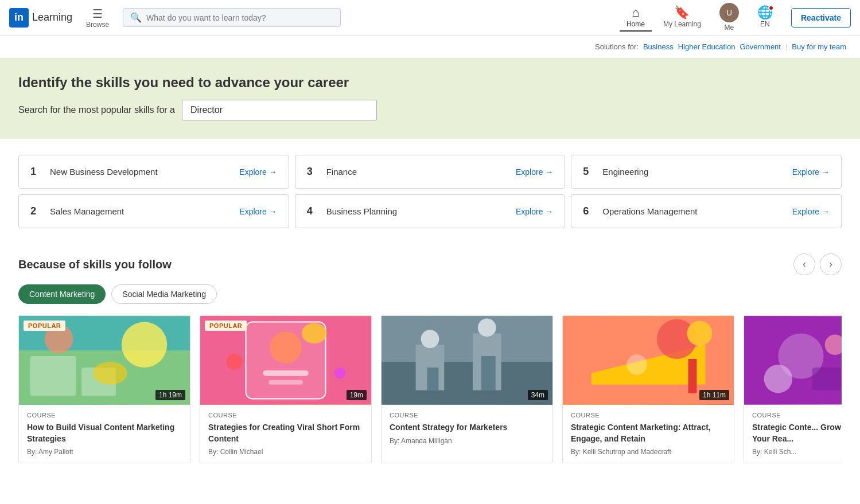 The height and width of the screenshot is (504, 860). Describe the element at coordinates (286, 389) in the screenshot. I see `course-card: POPULAR 19m COURSE Strategies for Creati…` at that location.